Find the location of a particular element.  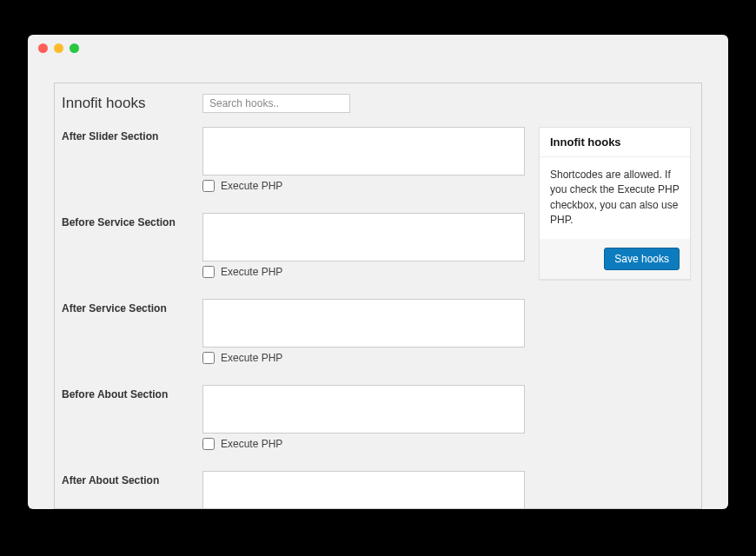

hook-row: After Service Section Execute PHP is located at coordinates (294, 332).